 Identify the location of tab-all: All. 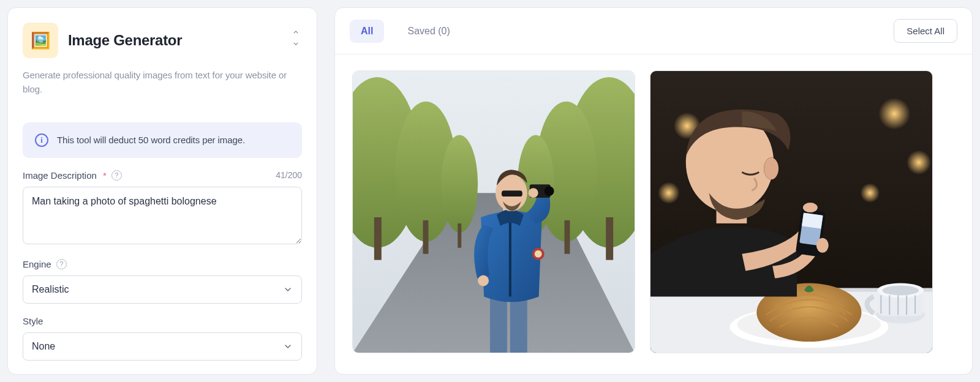
(367, 31).